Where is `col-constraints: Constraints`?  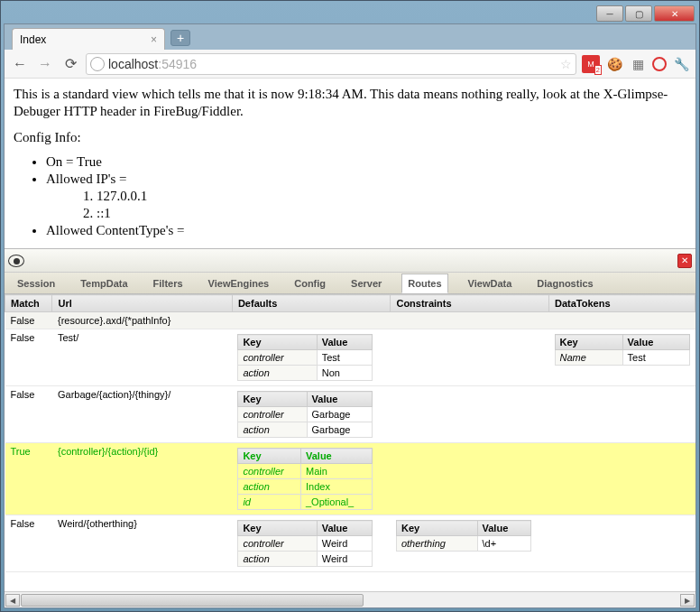 col-constraints: Constraints is located at coordinates (470, 303).